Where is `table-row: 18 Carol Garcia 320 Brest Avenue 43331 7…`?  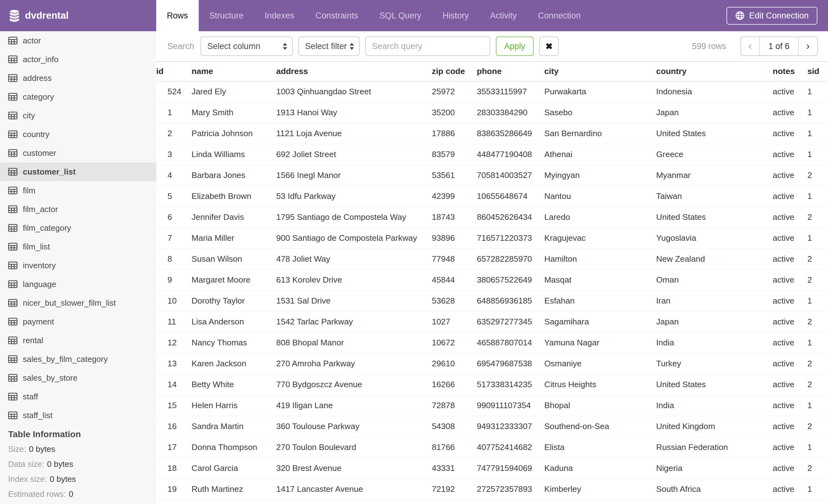 table-row: 18 Carol Garcia 320 Brest Avenue 43331 7… is located at coordinates (492, 468).